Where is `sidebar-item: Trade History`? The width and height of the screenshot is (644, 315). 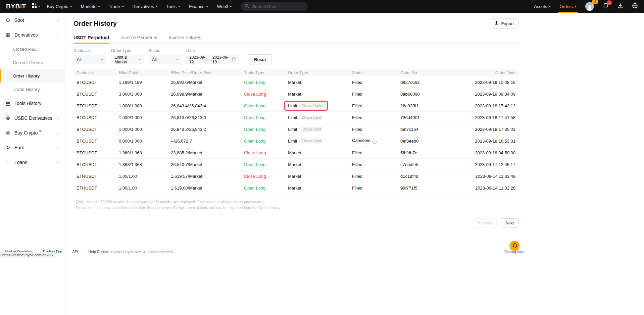 sidebar-item: Trade History is located at coordinates (33, 89).